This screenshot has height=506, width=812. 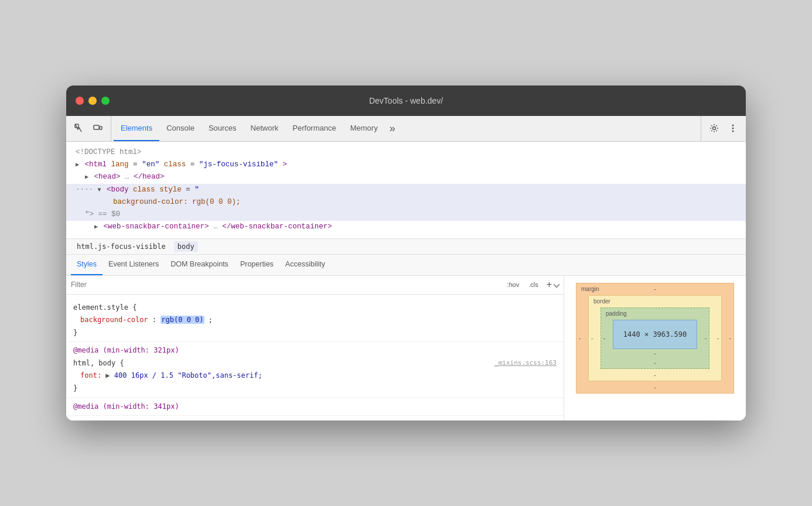 What do you see at coordinates (605, 339) in the screenshot?
I see `padding-left: -` at bounding box center [605, 339].